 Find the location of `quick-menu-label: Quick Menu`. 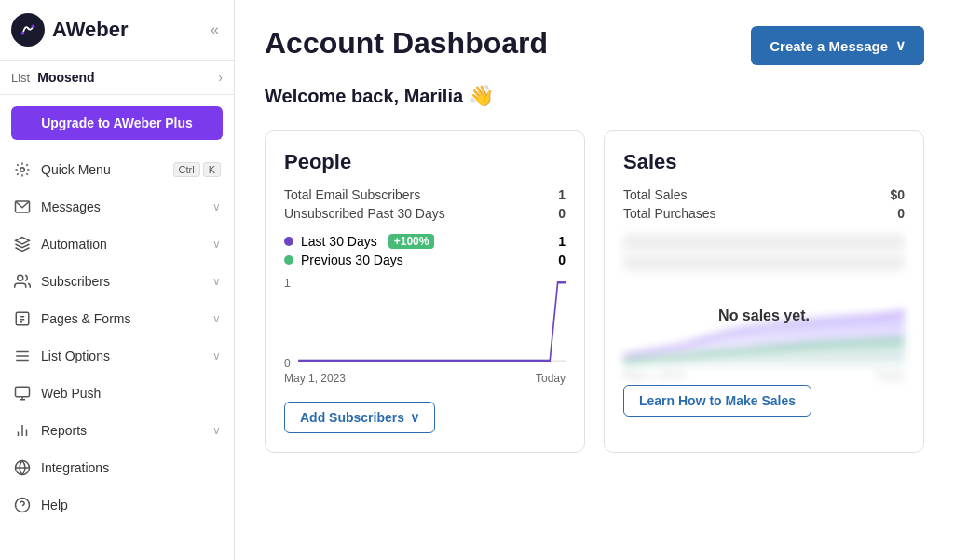

quick-menu-label: Quick Menu is located at coordinates (102, 170).